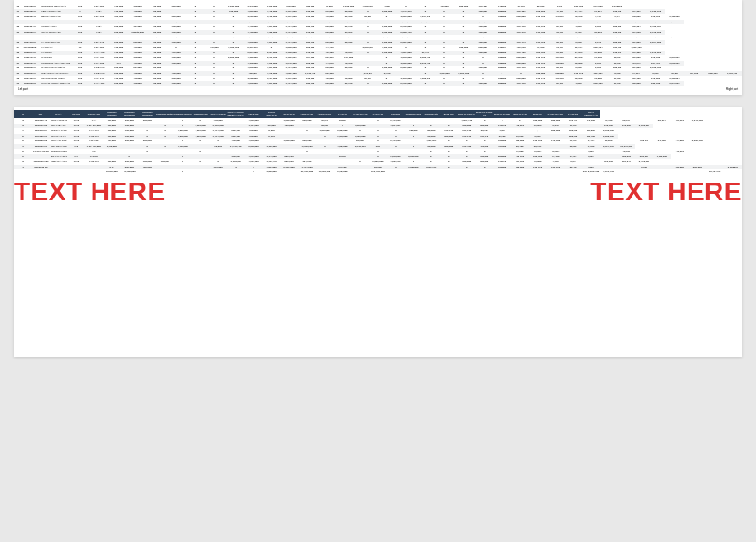  What do you see at coordinates (271, 114) in the screenshot?
I see `column-header: SIMPUT SIMPANAN` at bounding box center [271, 114].